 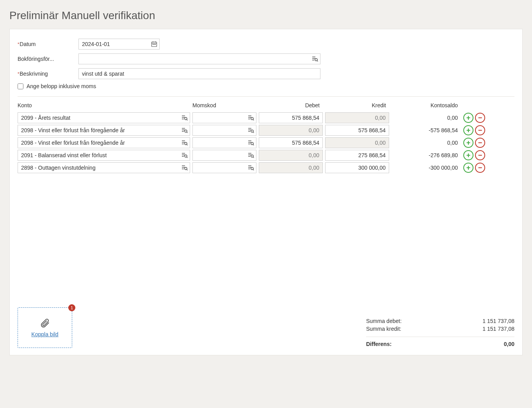 What do you see at coordinates (44, 334) in the screenshot?
I see `attach-link: Koppla bild` at bounding box center [44, 334].